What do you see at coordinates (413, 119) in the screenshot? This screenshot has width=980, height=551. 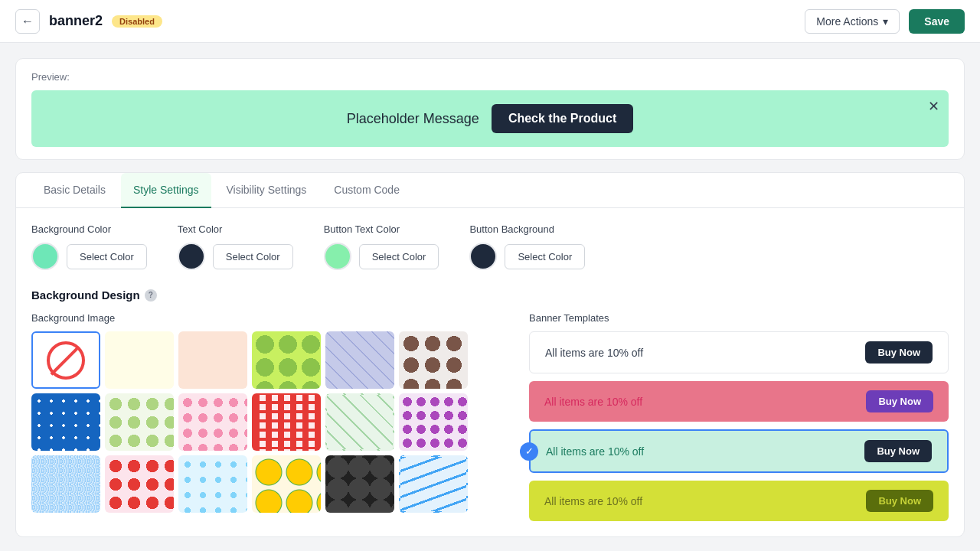 I see `banner-message: Placeholder Message` at bounding box center [413, 119].